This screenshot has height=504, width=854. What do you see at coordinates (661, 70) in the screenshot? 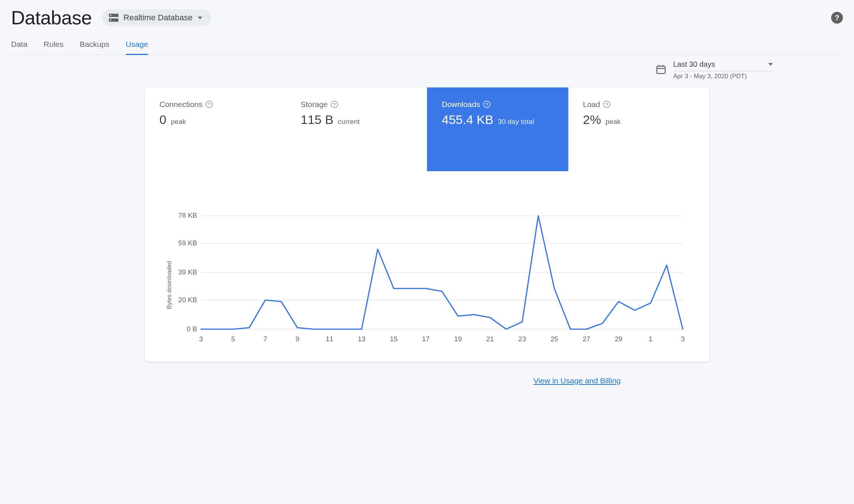
I see `calendar-icon` at bounding box center [661, 70].